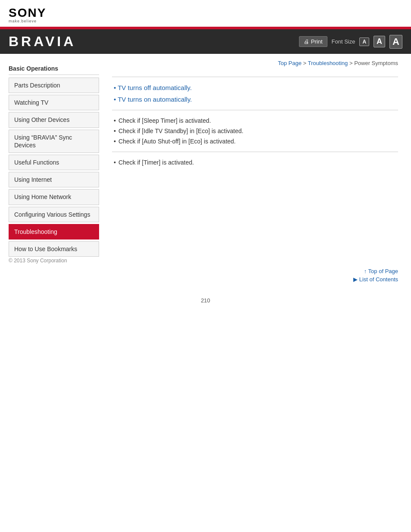 The image size is (411, 532). I want to click on sidebar-item-using-other-devices: Using Other Devices, so click(54, 120).